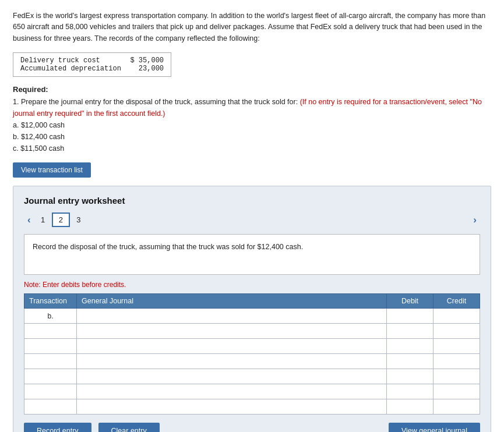  I want to click on data-table-row: Delivery truck cost $ 35,000, so click(92, 61).